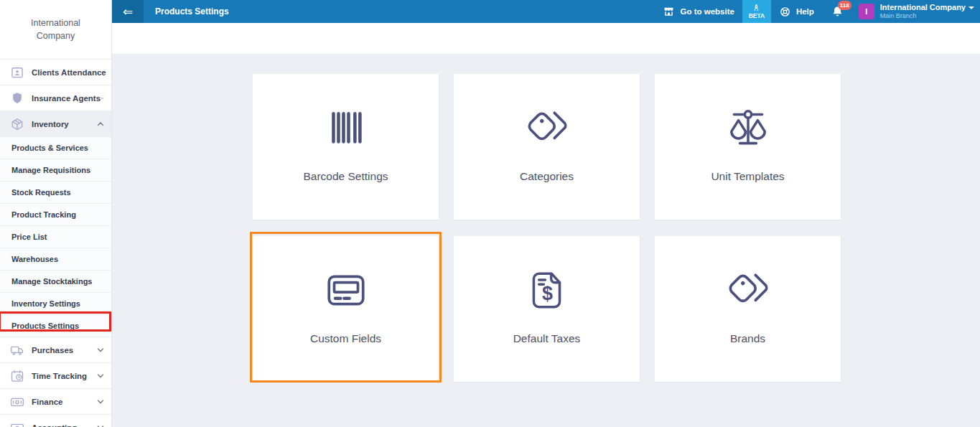  What do you see at coordinates (56, 375) in the screenshot?
I see `sidebar-item-time-tracking: Time Tracking` at bounding box center [56, 375].